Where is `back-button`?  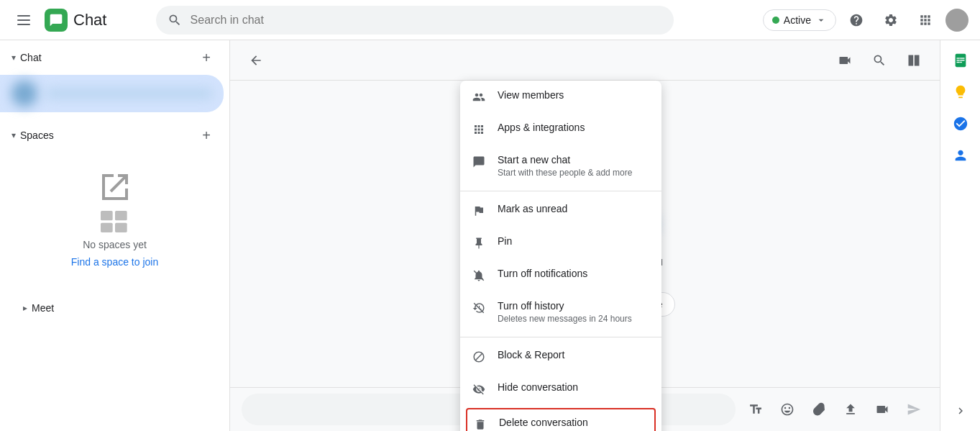 back-button is located at coordinates (256, 60).